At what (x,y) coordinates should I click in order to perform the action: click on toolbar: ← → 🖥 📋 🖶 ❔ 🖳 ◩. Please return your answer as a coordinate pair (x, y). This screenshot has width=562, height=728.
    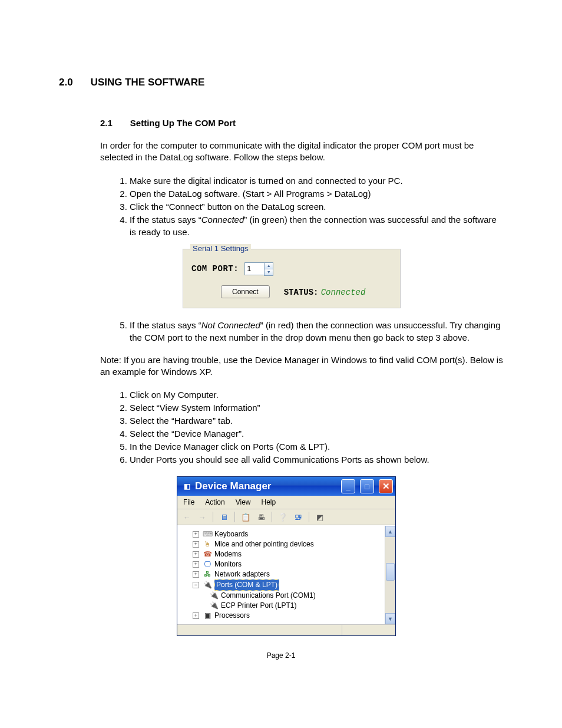
    Looking at the image, I should click on (286, 518).